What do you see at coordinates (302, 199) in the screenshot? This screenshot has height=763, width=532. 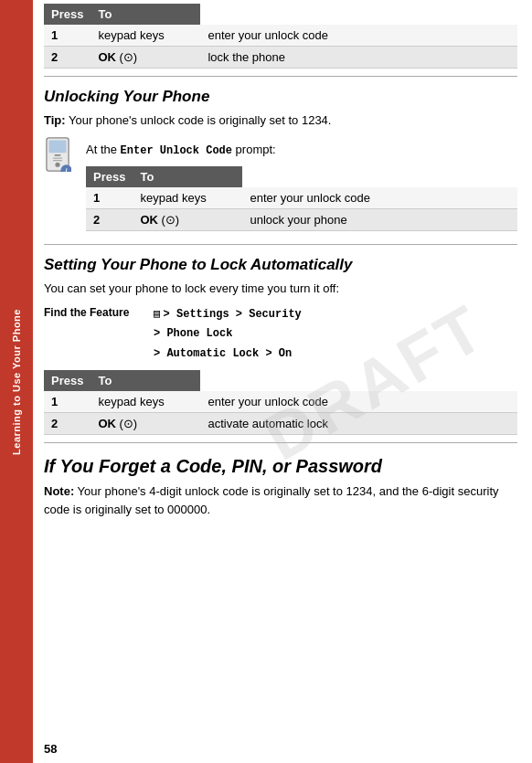 I see `section1-press-table: Press To 1 keypad keys enter your unlock…` at bounding box center [302, 199].